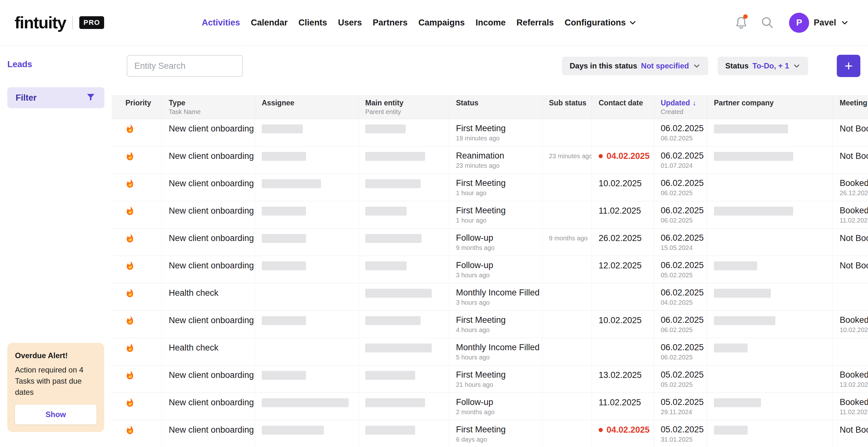 This screenshot has height=447, width=868. Describe the element at coordinates (499, 302) in the screenshot. I see `status-ago: 3 hours ago` at that location.